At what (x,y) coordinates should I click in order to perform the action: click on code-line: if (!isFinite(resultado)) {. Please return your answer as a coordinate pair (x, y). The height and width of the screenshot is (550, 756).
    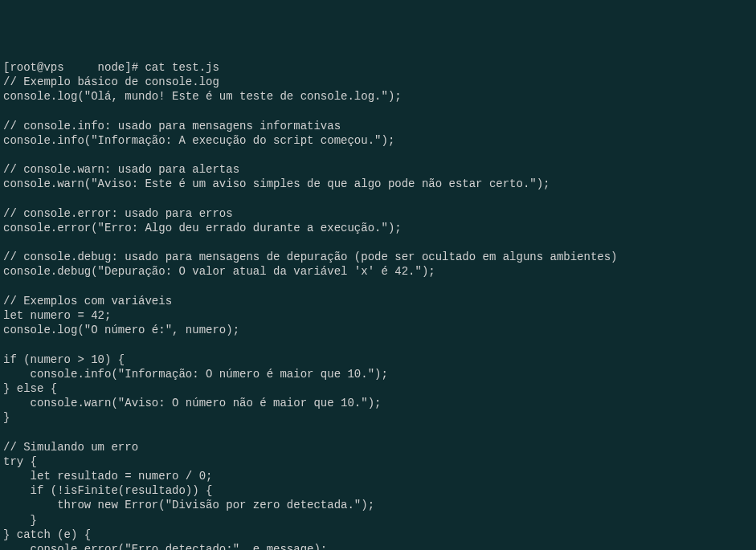
    Looking at the image, I should click on (108, 491).